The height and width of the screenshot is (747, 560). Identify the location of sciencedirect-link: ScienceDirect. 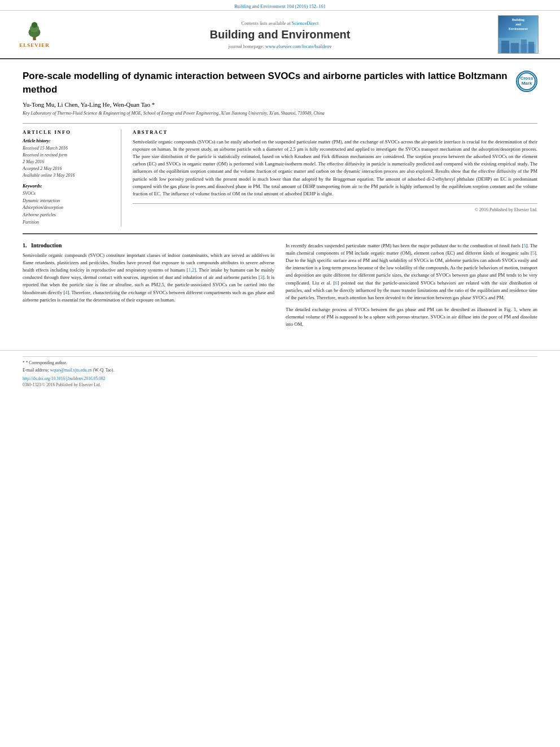
(305, 23).